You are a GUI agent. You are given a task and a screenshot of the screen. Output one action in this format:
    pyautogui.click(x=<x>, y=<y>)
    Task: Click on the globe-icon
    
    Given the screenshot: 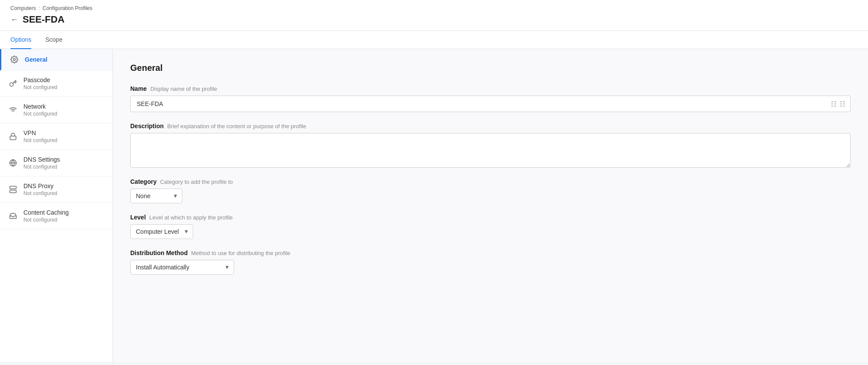 What is the action you would take?
    pyautogui.click(x=13, y=163)
    